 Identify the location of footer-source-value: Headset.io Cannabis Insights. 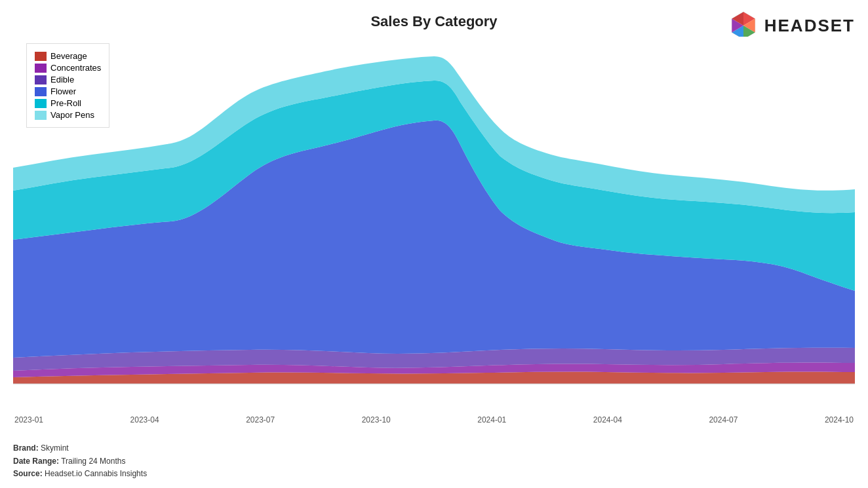
(96, 474).